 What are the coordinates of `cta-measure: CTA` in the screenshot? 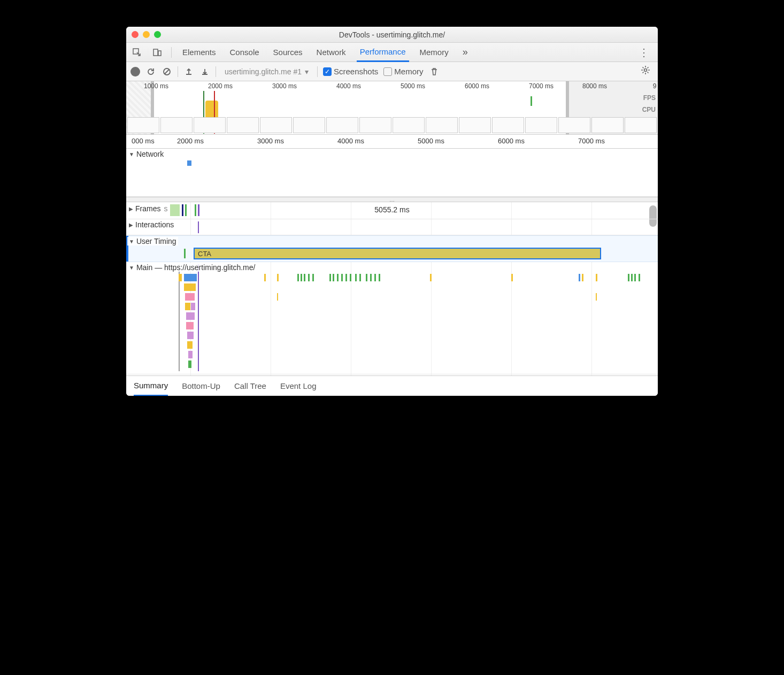 It's located at (397, 254).